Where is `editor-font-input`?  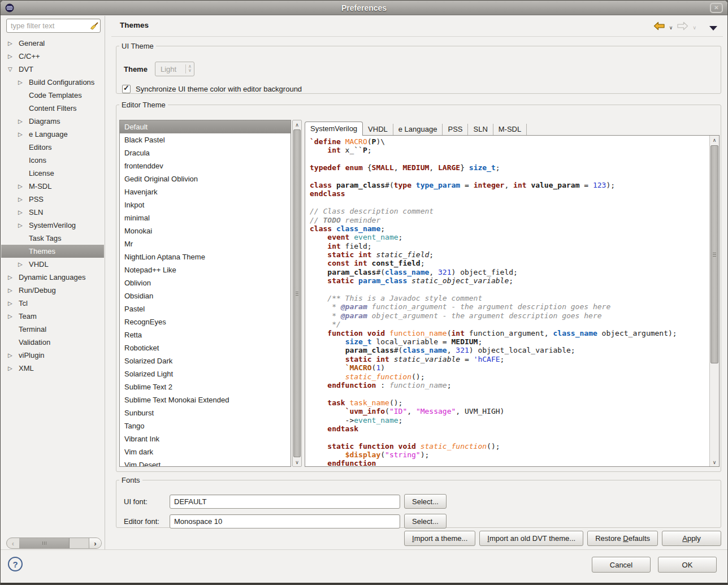 editor-font-input is located at coordinates (285, 521).